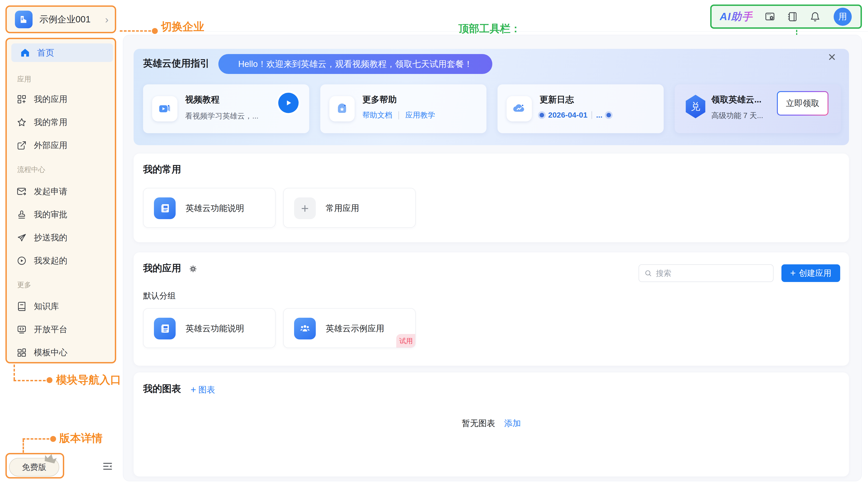 Image resolution: width=868 pixels, height=488 pixels. What do you see at coordinates (490, 29) in the screenshot?
I see `toolbar-annotation-line1: 顶部工具栏：` at bounding box center [490, 29].